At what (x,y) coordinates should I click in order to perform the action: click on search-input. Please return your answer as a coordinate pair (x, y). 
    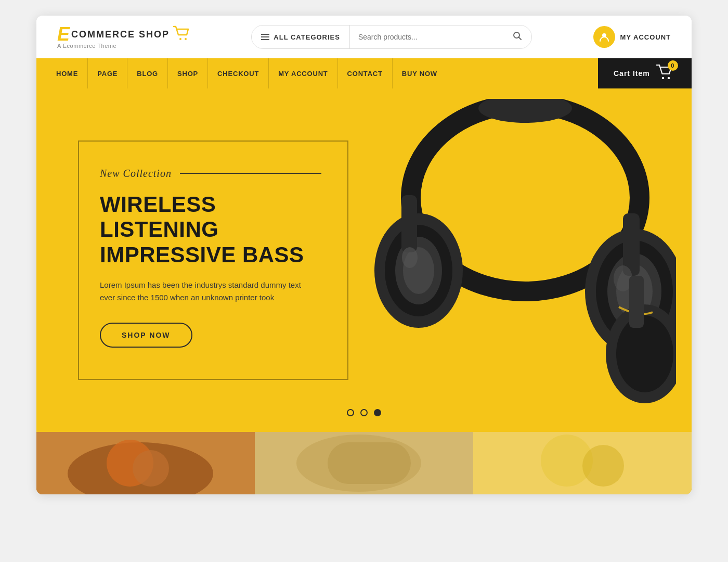
    Looking at the image, I should click on (426, 37).